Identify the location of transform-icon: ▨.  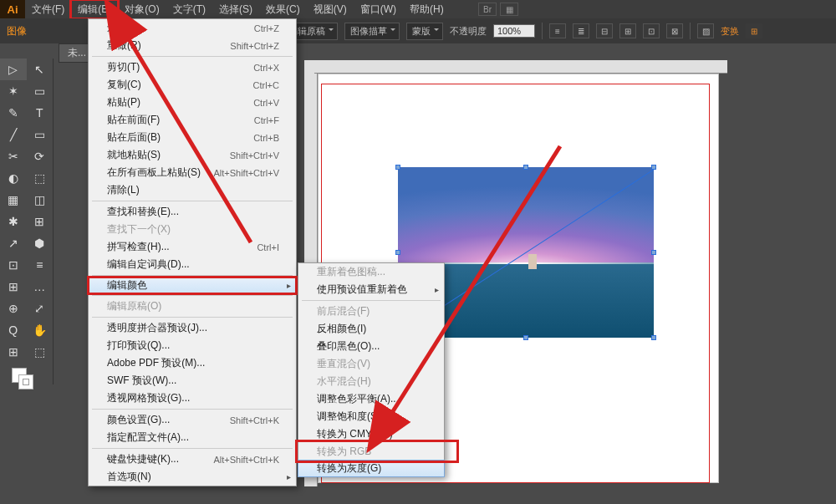
(706, 31).